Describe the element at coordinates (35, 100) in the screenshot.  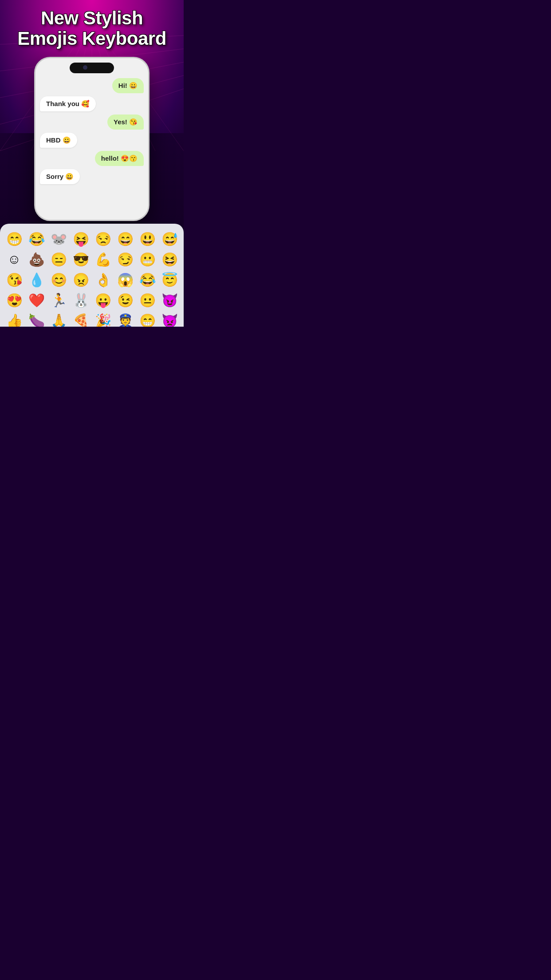
I see `phone-side-button-left` at that location.